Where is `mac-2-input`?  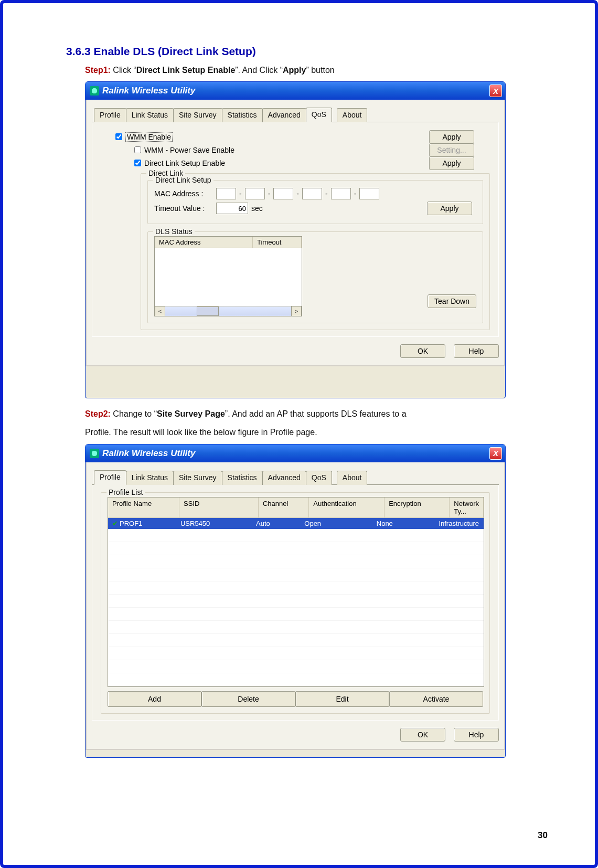 mac-2-input is located at coordinates (255, 194).